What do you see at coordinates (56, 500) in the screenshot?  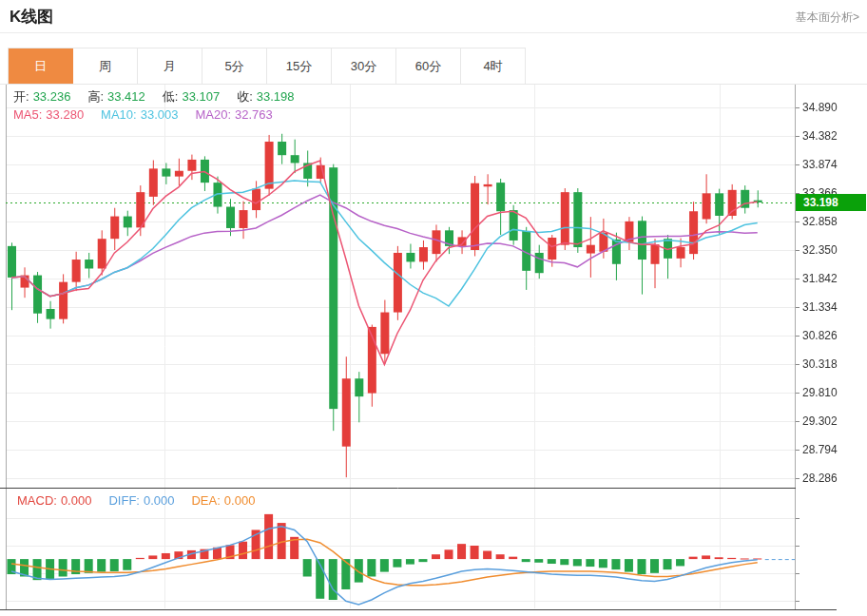 I see `macd-item: MACD:0.000` at bounding box center [56, 500].